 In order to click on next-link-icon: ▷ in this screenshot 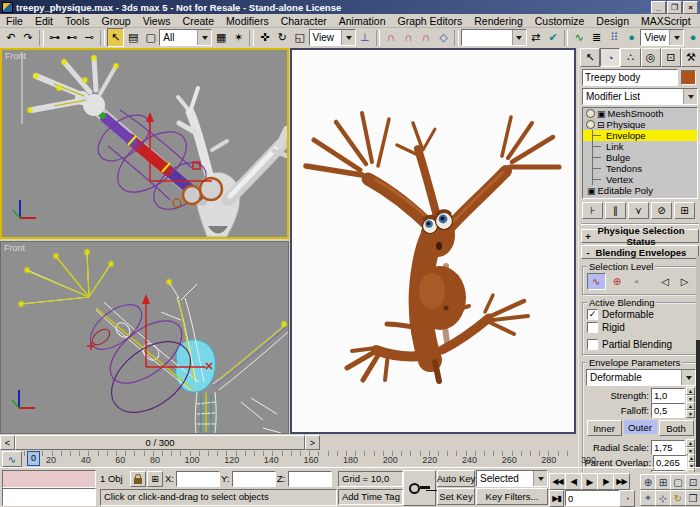, I will do `click(684, 282)`.